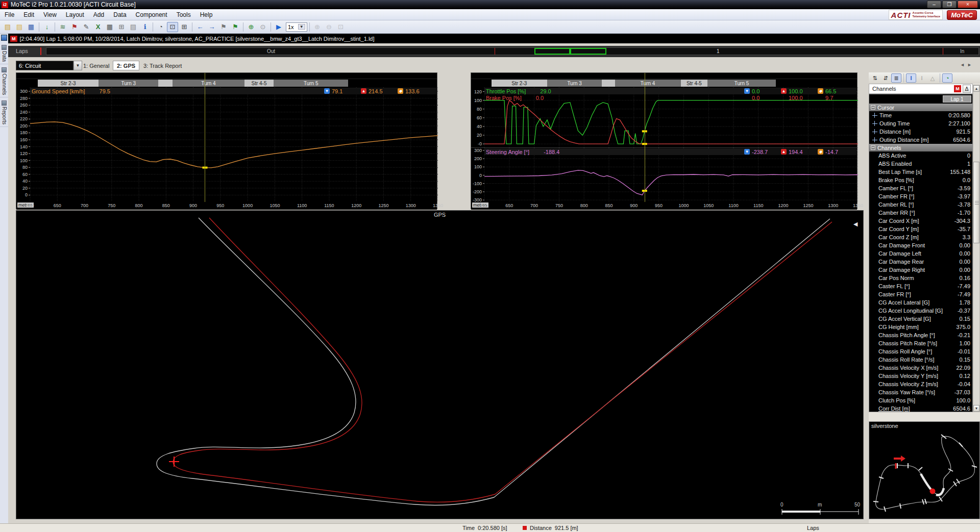 This screenshot has height=532, width=980. I want to click on playback-speed-select: 1x ▼, so click(297, 27).